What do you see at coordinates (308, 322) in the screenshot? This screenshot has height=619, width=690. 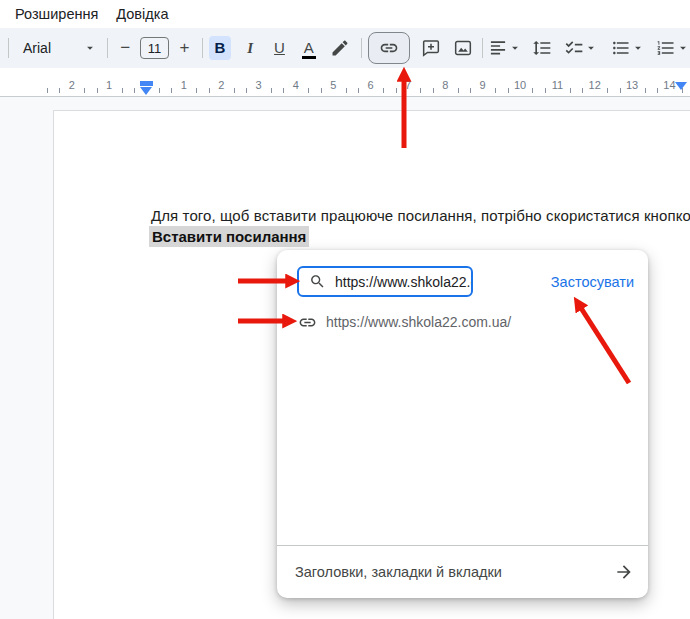 I see `link-icon` at bounding box center [308, 322].